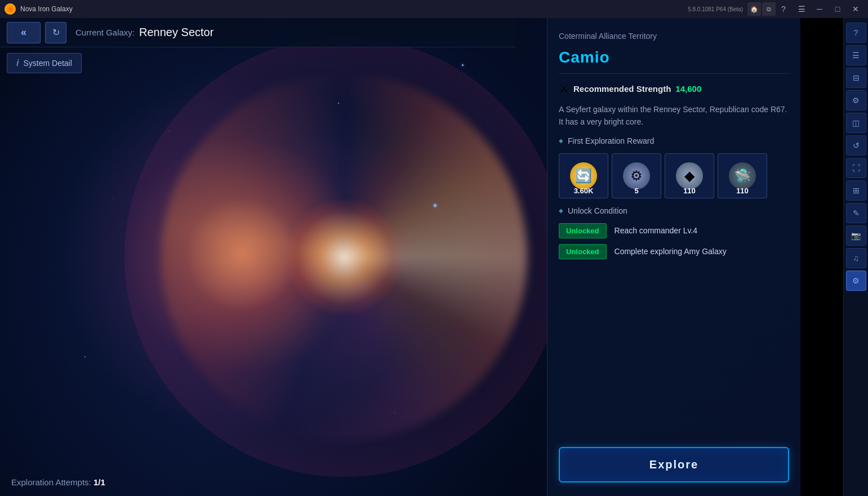 This screenshot has height=496, width=868. Describe the element at coordinates (56, 33) in the screenshot. I see `refresh-button: ↻` at that location.